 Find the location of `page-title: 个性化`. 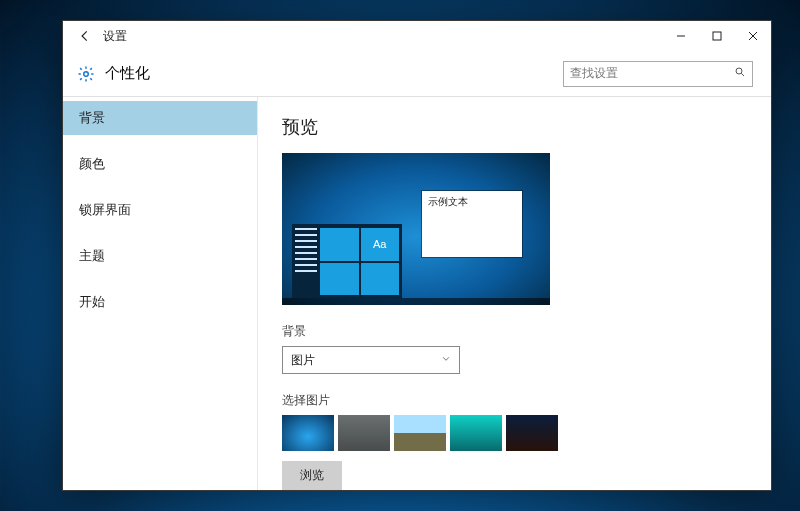

page-title: 个性化 is located at coordinates (128, 74).